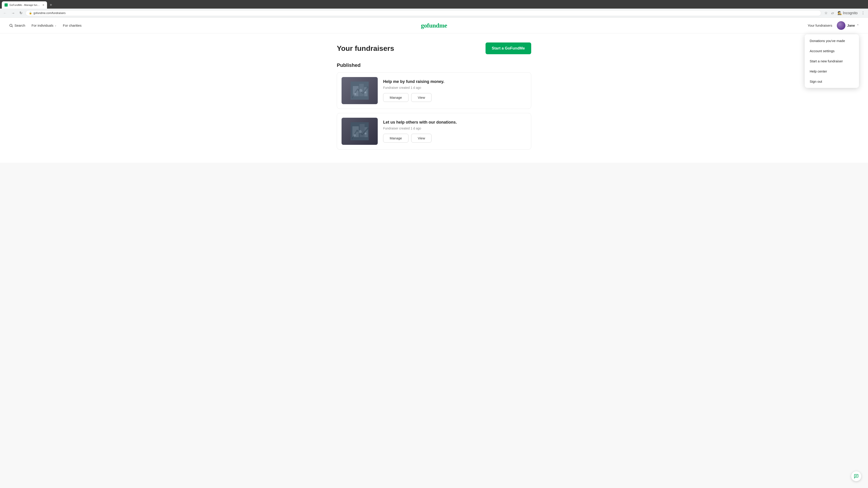 The width and height of the screenshot is (868, 488). I want to click on chat-icon, so click(856, 476).